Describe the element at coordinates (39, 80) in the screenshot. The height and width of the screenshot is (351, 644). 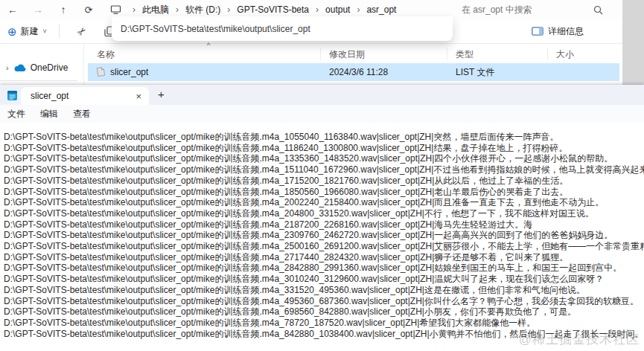
I see `sidebar-divider` at that location.